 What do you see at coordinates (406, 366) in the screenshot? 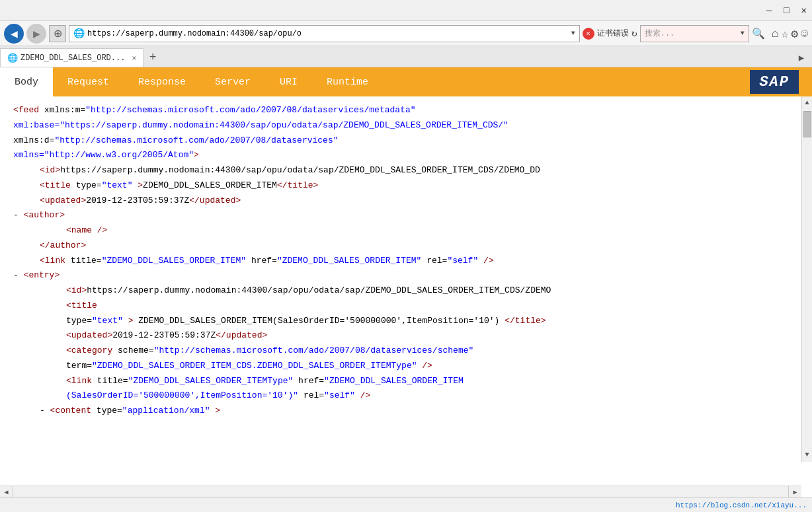
I see `xml-line-18: term="ZDEMO_DDL_SALES_ORDER_ITEM_CDS.ZDE…` at bounding box center [406, 366].